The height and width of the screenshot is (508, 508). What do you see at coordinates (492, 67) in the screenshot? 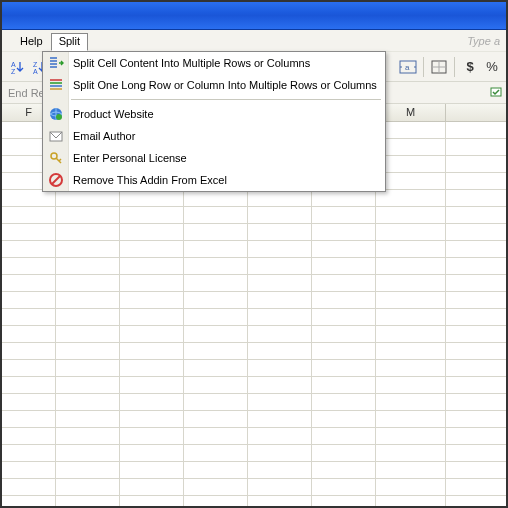
I see `percent-icon: %` at bounding box center [492, 67].